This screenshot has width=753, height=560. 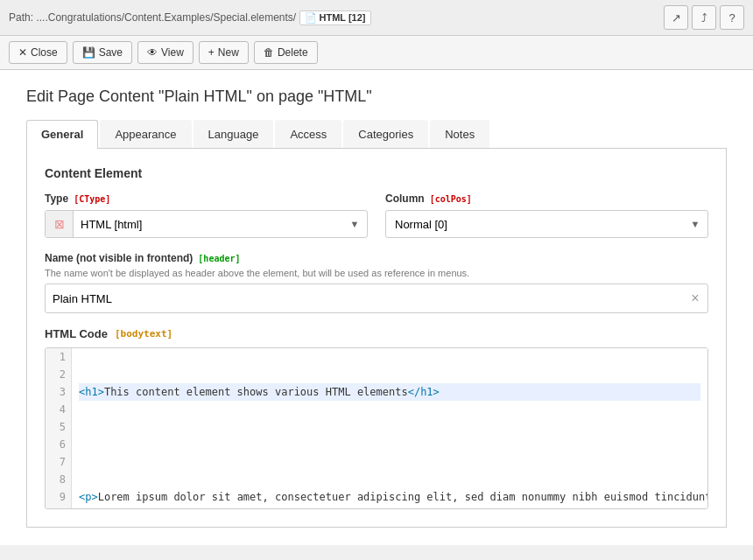 What do you see at coordinates (376, 215) in the screenshot?
I see `type-column-row: Type [CType] ⊠ HTML [html] ▼ Column [col…` at bounding box center [376, 215].